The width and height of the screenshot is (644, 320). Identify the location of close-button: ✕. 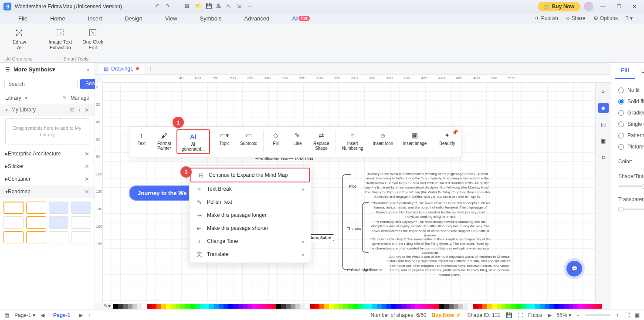
(634, 7).